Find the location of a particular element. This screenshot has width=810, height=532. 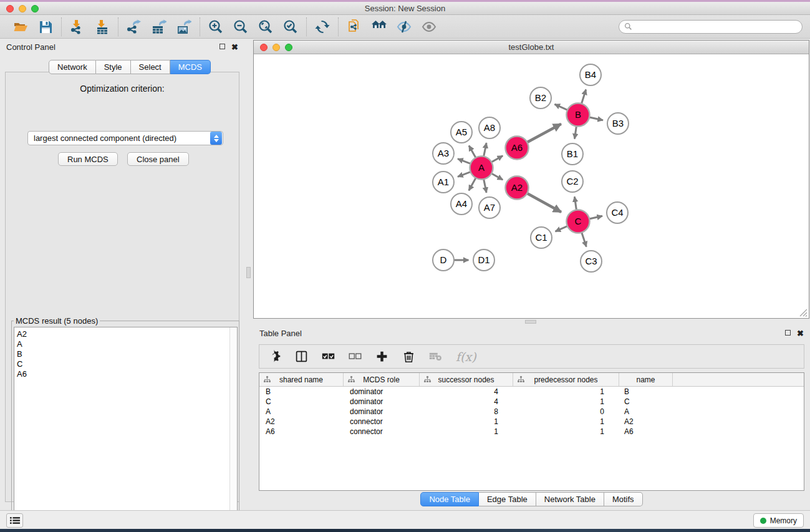

export-table-icon is located at coordinates (159, 27).